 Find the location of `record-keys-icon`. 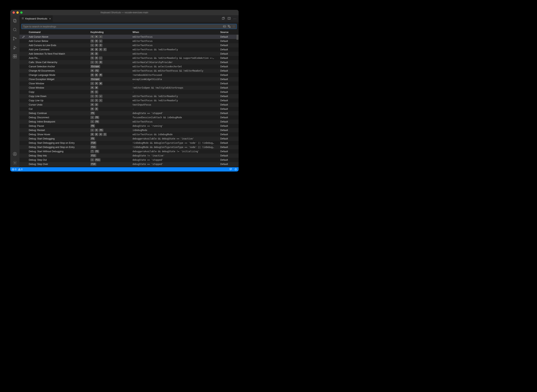

record-keys-icon is located at coordinates (224, 27).